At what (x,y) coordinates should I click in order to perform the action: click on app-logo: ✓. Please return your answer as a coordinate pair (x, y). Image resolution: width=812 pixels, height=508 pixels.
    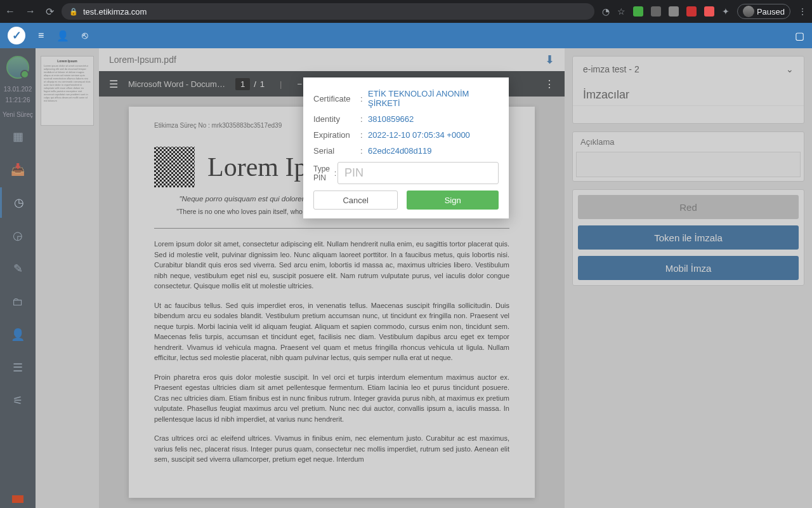
    Looking at the image, I should click on (16, 36).